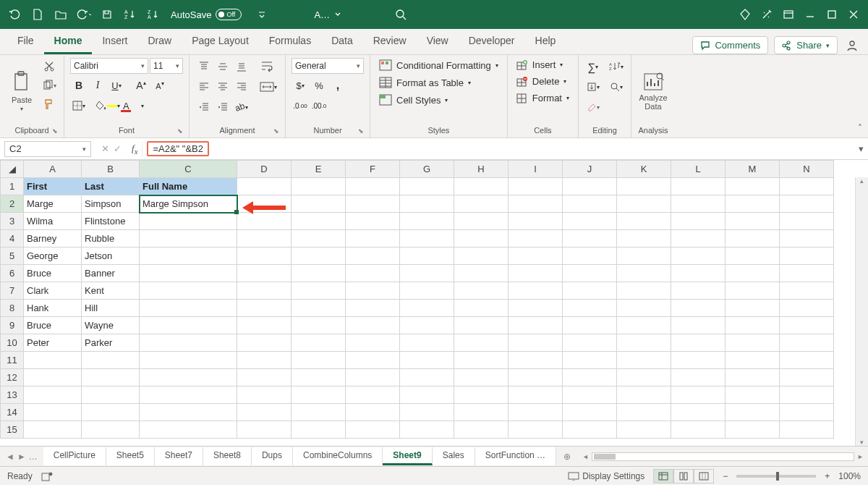 Image resolution: width=868 pixels, height=503 pixels. Describe the element at coordinates (265, 360) in the screenshot. I see `cell-D11` at that location.